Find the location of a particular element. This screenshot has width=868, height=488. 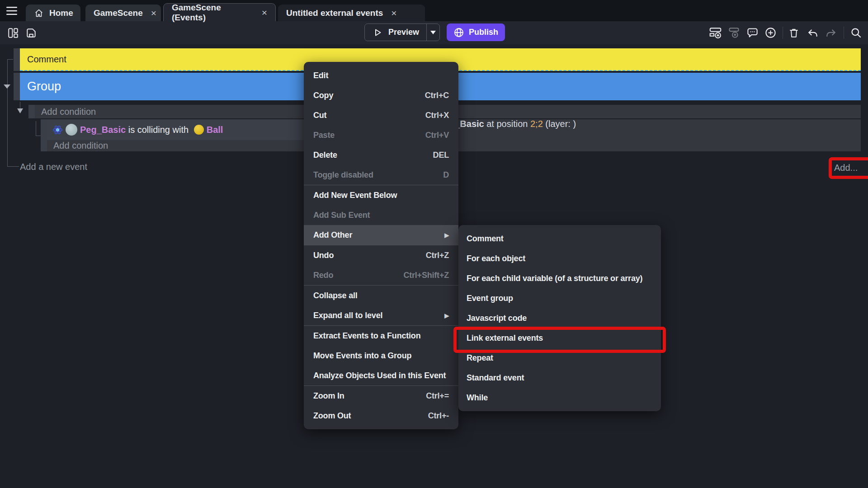

menu-item-label: Redo is located at coordinates (323, 276).